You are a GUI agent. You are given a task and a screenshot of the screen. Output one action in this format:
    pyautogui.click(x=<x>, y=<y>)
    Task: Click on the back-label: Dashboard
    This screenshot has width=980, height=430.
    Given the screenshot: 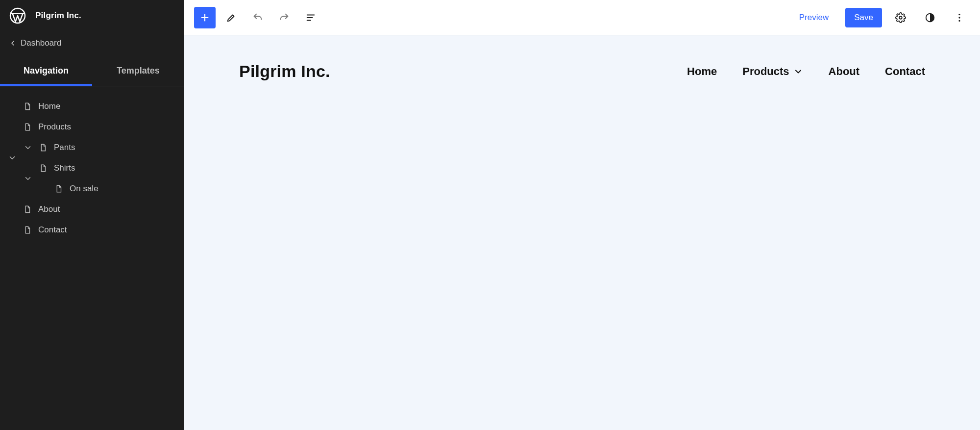 What is the action you would take?
    pyautogui.click(x=41, y=43)
    